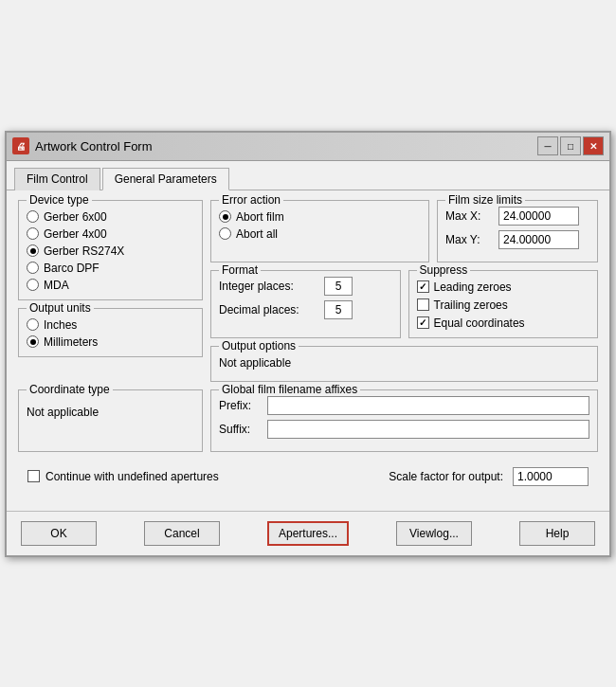  Describe the element at coordinates (61, 325) in the screenshot. I see `radio-label-inches: Inches` at that location.